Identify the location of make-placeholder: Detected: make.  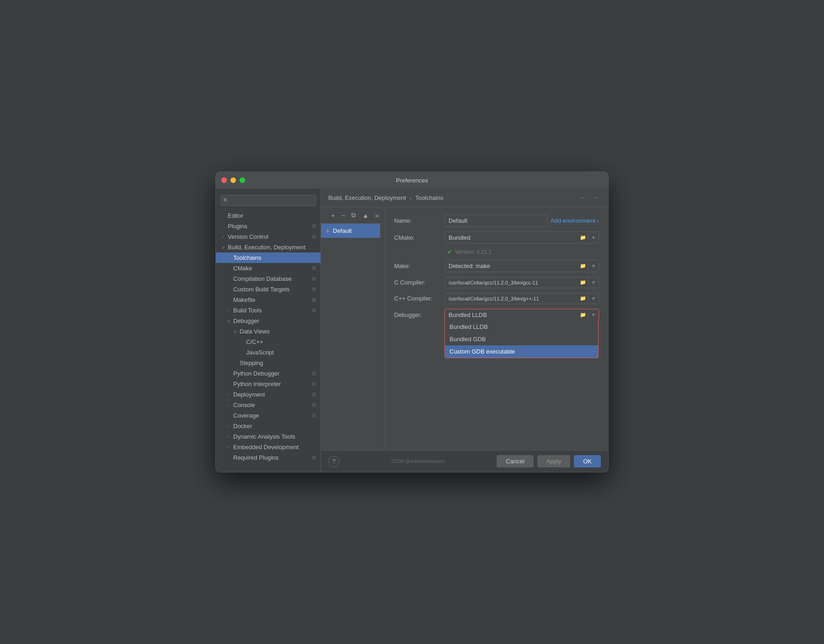
(511, 266).